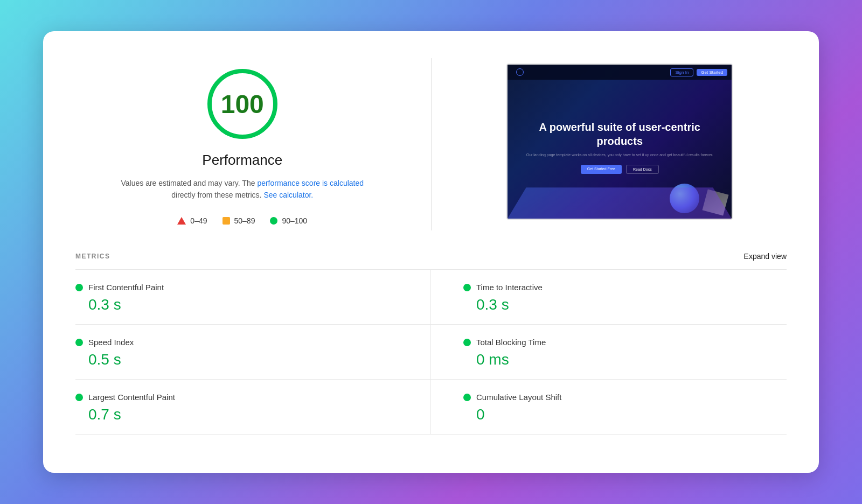 This screenshot has width=862, height=504. Describe the element at coordinates (274, 221) in the screenshot. I see `circle-icon` at that location.